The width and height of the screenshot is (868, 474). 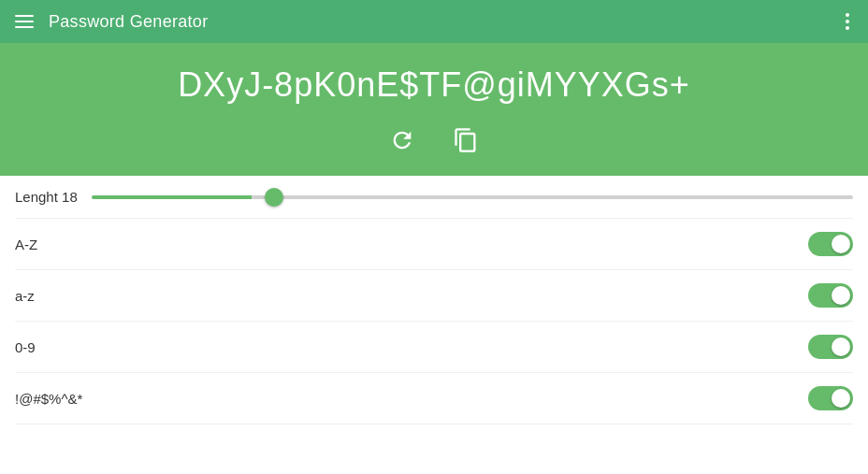 What do you see at coordinates (26, 245) in the screenshot?
I see `az-upper-label: A-Z` at bounding box center [26, 245].